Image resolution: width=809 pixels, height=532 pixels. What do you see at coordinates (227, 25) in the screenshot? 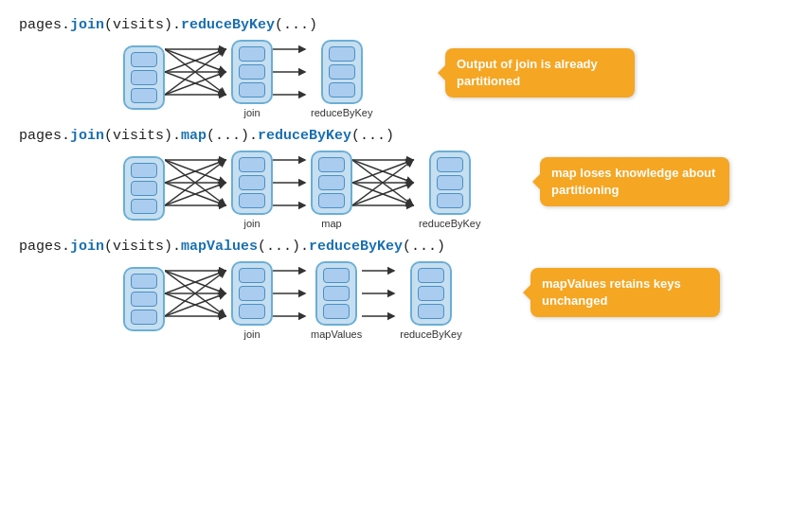
I see `code-reduce-1: reduceByKey` at bounding box center [227, 25].